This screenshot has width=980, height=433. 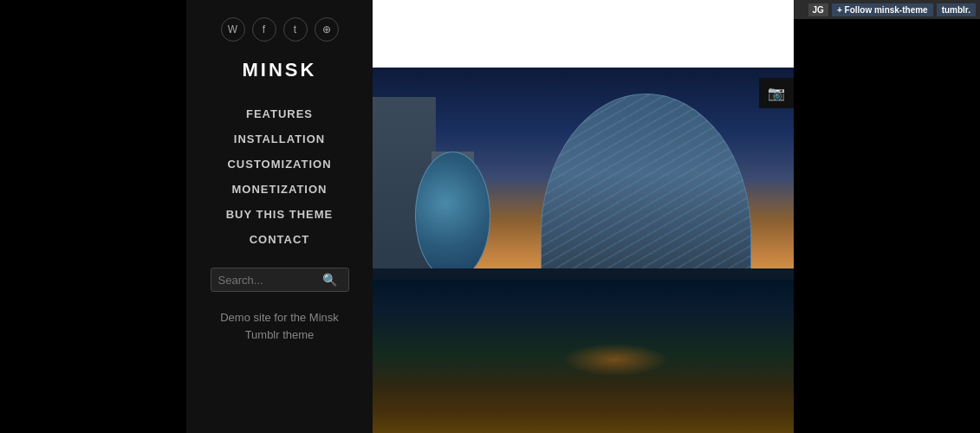 I want to click on twitter-icon: t, so click(x=295, y=29).